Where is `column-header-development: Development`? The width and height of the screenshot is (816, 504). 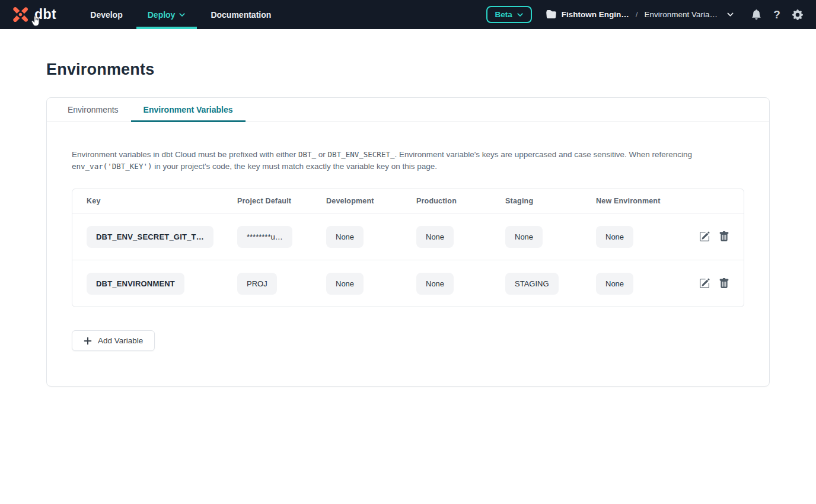 column-header-development: Development is located at coordinates (371, 201).